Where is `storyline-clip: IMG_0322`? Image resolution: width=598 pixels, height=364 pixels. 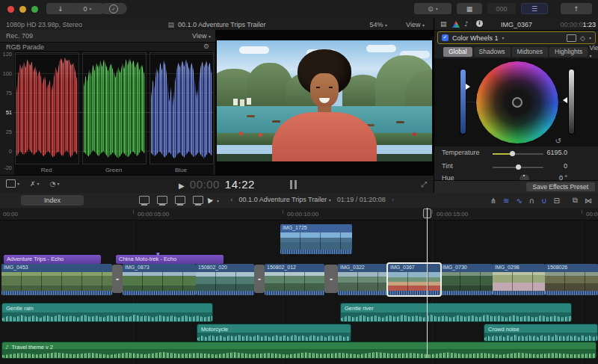 storyline-clip: IMG_0322 is located at coordinates (363, 280).